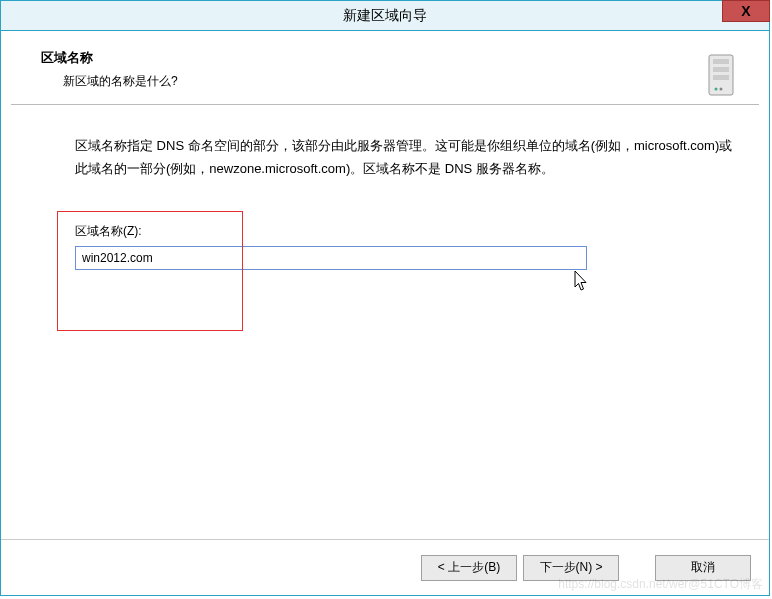  Describe the element at coordinates (405, 246) in the screenshot. I see `form-area: 区域名称(Z):` at that location.